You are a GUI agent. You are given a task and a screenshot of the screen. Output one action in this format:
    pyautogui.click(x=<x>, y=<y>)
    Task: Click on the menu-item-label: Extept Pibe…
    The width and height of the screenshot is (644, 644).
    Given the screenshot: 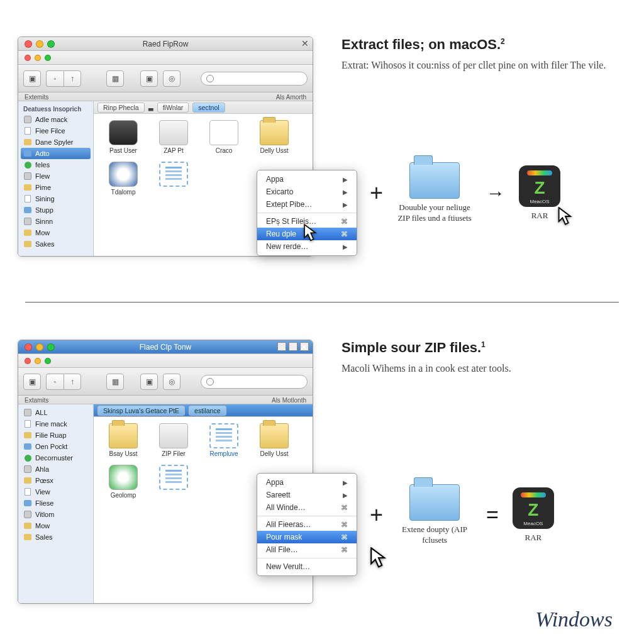 What is the action you would take?
    pyautogui.click(x=289, y=204)
    